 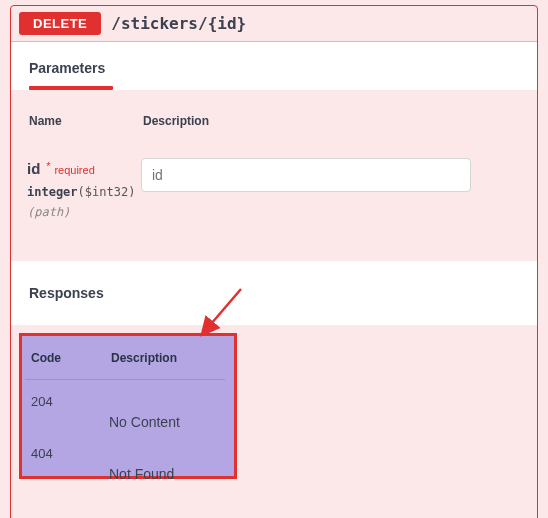 I want to click on response-code: 204, so click(x=71, y=412).